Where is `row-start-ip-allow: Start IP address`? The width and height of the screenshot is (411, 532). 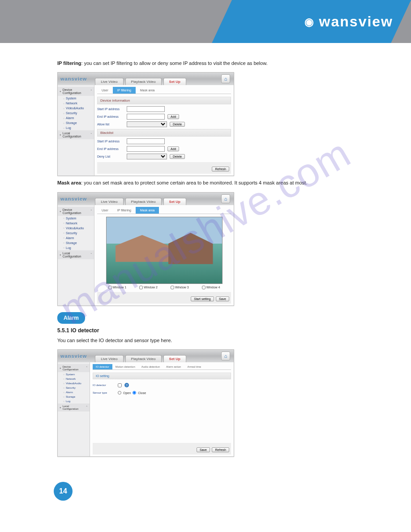 row-start-ip-allow: Start IP address is located at coordinates (164, 109).